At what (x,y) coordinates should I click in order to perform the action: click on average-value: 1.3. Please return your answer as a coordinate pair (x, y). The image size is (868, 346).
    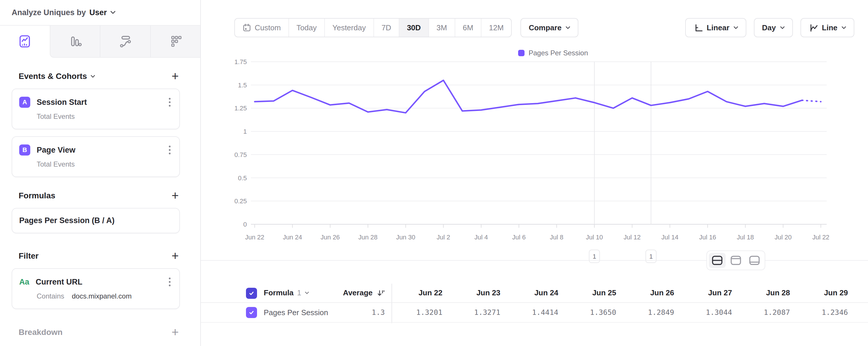
    Looking at the image, I should click on (351, 312).